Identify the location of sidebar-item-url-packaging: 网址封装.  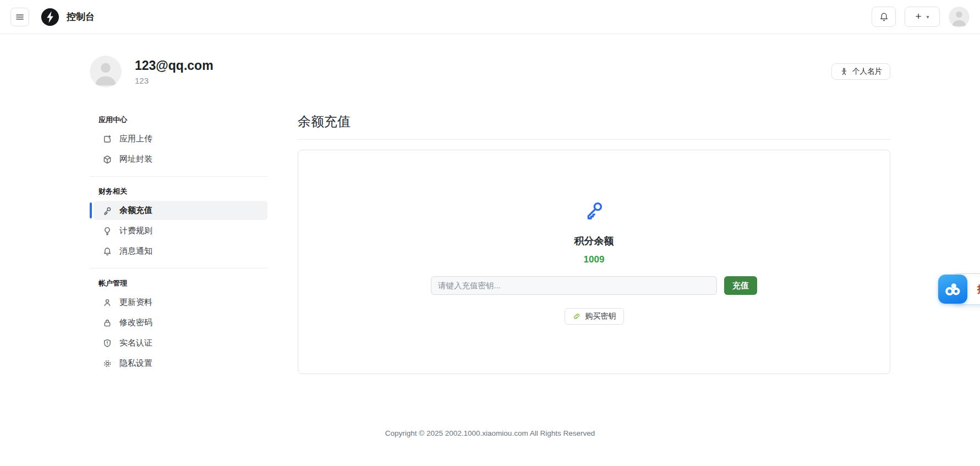
(180, 160).